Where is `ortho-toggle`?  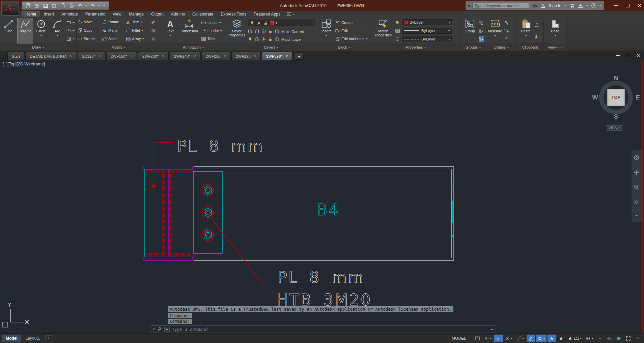
ortho-toggle is located at coordinates (499, 339).